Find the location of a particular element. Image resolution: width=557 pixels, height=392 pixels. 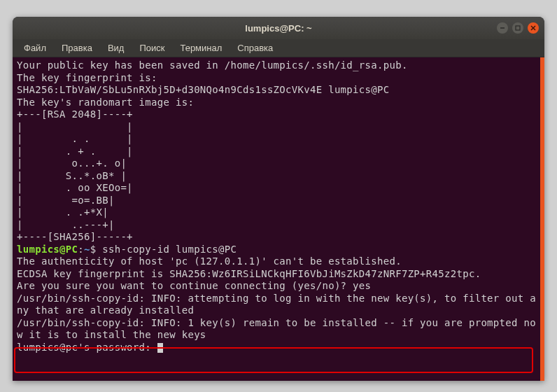

menu-file: Файл is located at coordinates (35, 48).